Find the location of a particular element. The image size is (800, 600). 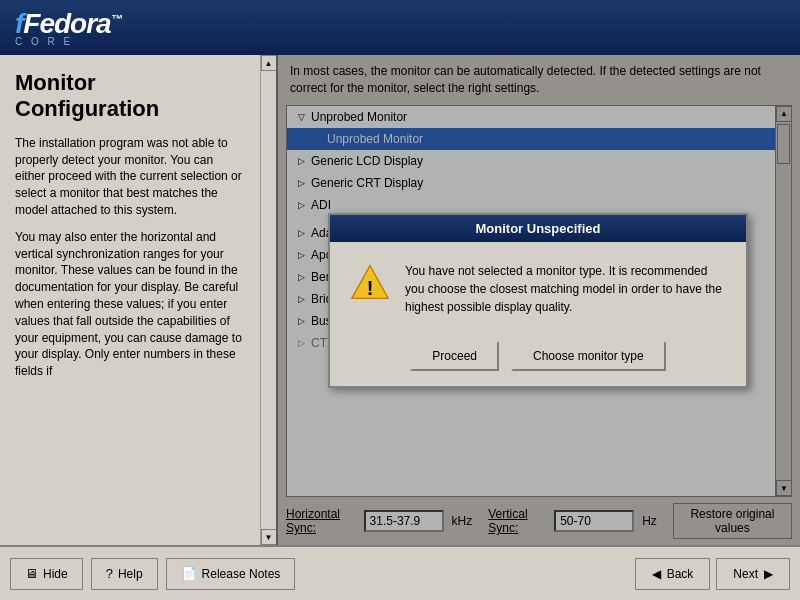

nav-buttons: ◀ Back Next ▶ is located at coordinates (712, 574).